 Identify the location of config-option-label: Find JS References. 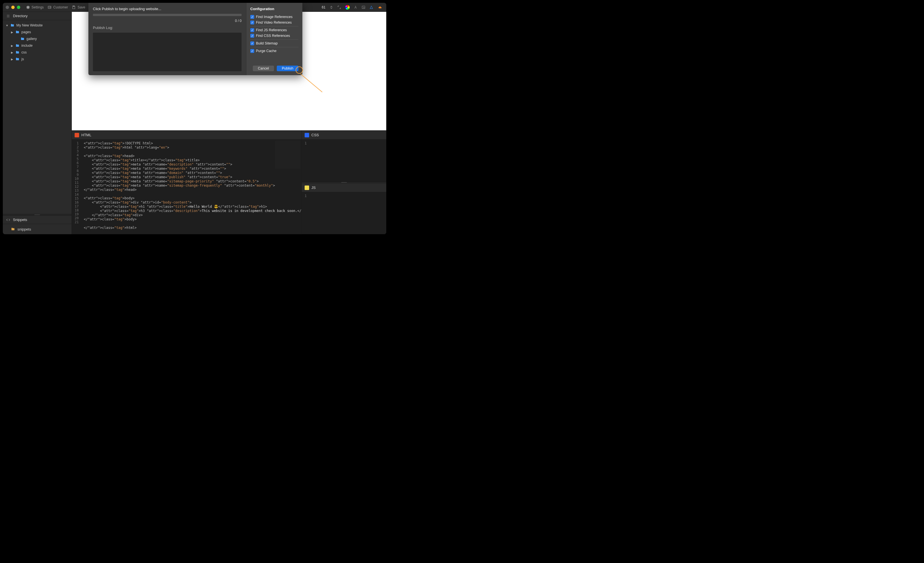
(272, 30).